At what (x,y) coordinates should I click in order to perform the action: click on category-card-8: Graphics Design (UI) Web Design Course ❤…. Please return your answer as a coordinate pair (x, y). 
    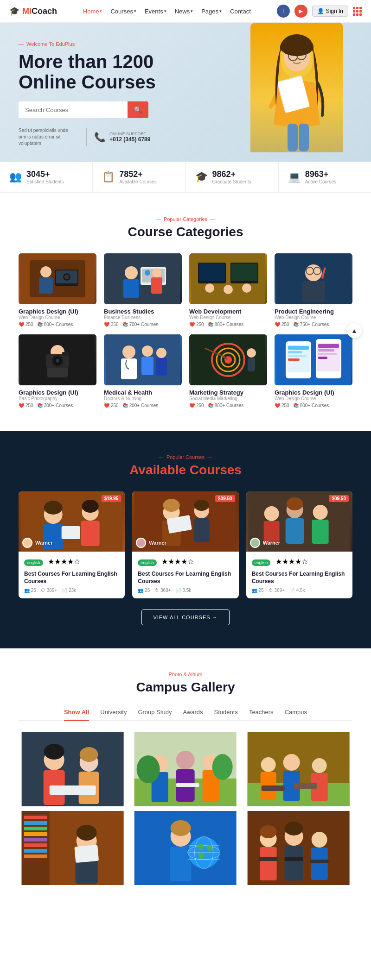
    Looking at the image, I should click on (313, 371).